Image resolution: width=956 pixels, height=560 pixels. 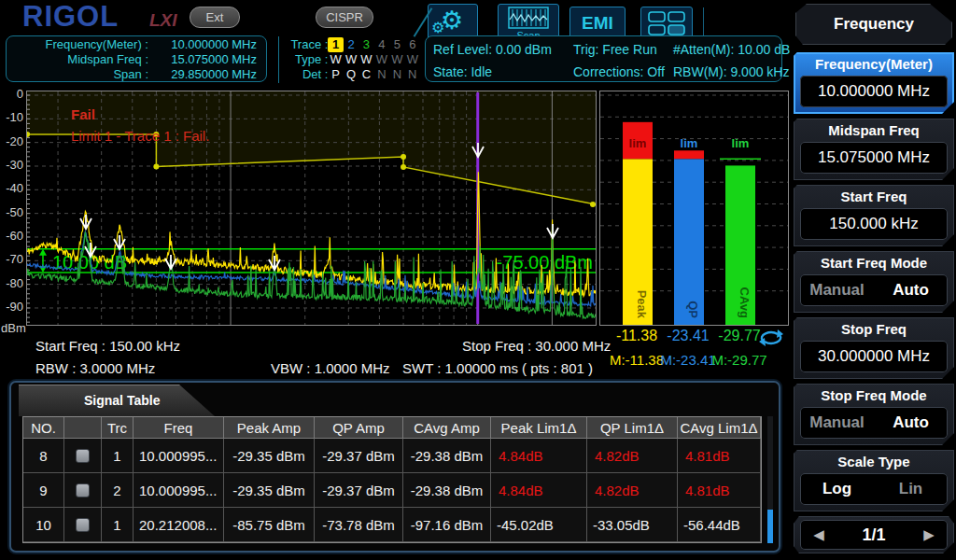 I want to click on softkey-stop-freq: Stop Freq30.000000 MHz, so click(x=874, y=348).